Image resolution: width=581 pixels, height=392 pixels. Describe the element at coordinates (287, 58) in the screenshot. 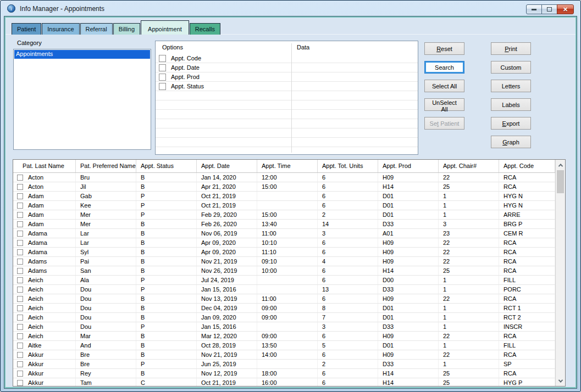

I see `options-row-appt-code: Appt. Code` at that location.